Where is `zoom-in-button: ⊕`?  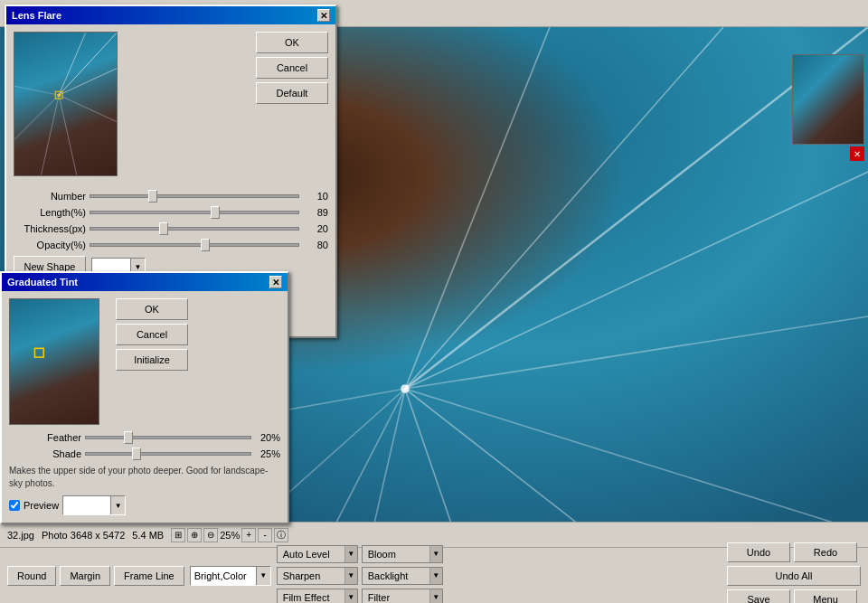
zoom-in-button: ⊕ is located at coordinates (194, 535).